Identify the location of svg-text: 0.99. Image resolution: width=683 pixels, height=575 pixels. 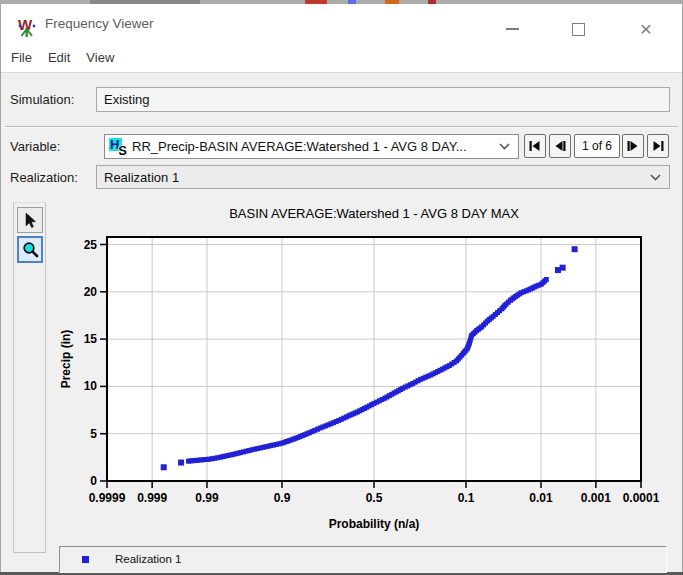
(207, 498).